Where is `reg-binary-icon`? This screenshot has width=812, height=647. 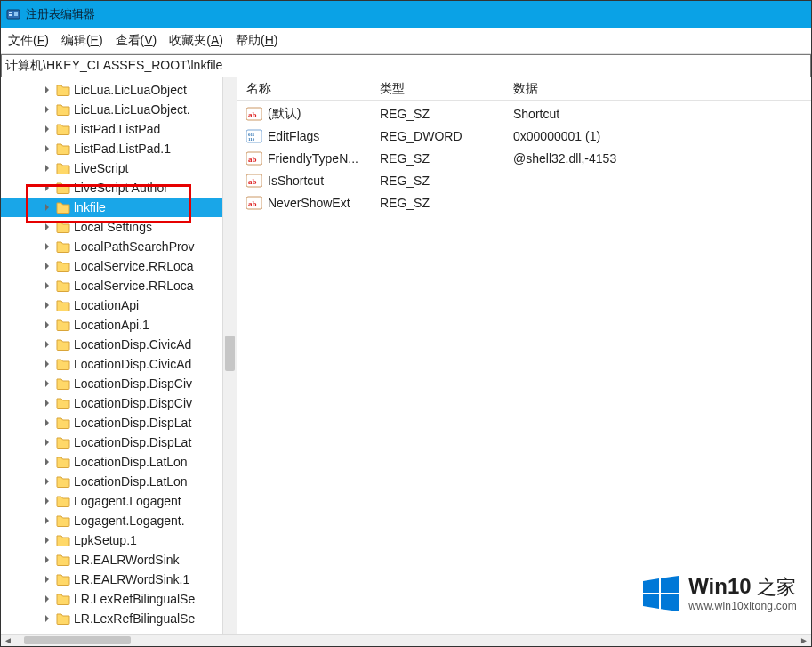 reg-binary-icon is located at coordinates (254, 136).